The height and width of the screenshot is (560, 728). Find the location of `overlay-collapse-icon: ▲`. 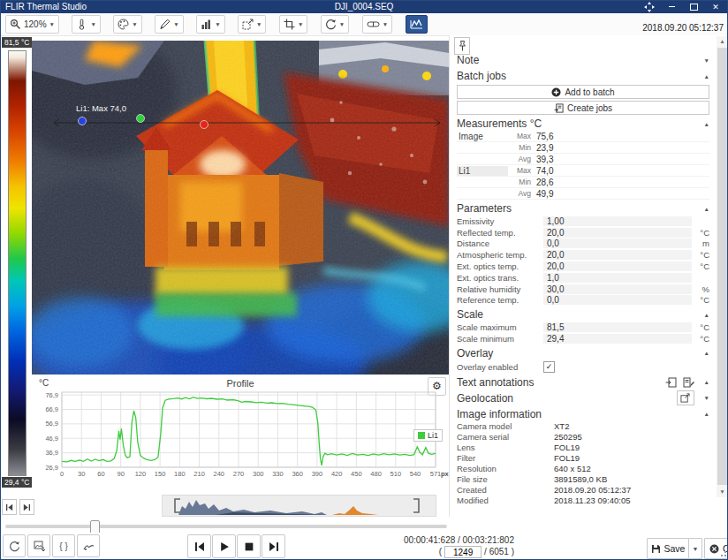

overlay-collapse-icon: ▲ is located at coordinates (707, 353).